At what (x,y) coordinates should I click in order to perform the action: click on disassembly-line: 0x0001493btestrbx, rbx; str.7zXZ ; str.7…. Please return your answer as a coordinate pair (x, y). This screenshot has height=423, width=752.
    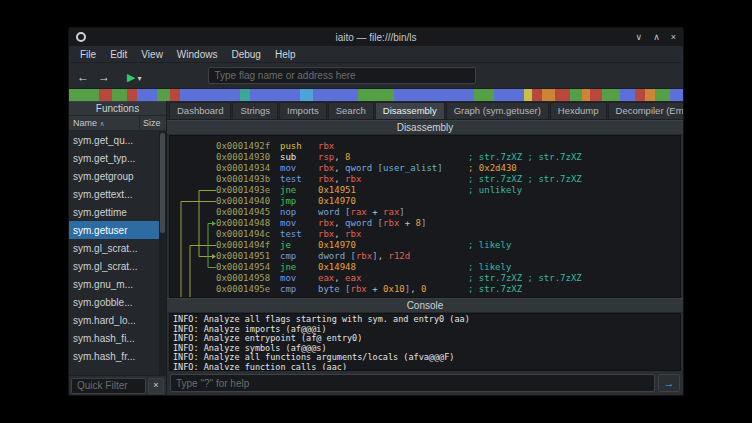
    Looking at the image, I should click on (448, 180).